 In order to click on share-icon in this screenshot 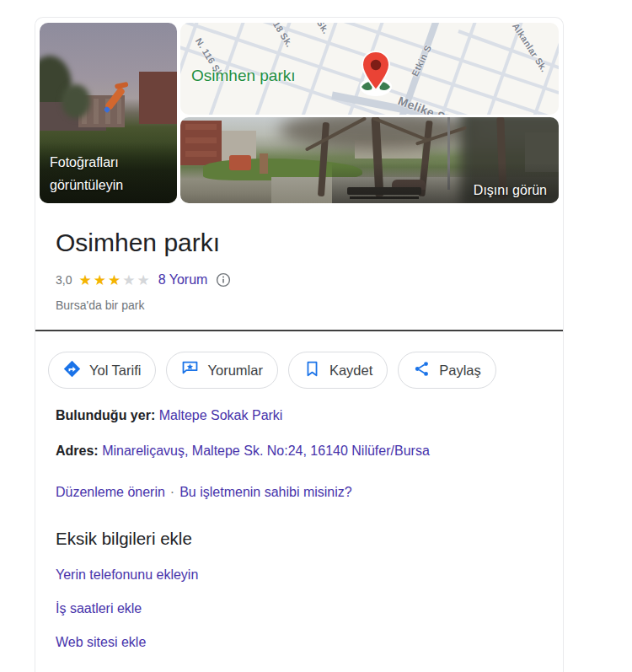, I will do `click(421, 371)`.